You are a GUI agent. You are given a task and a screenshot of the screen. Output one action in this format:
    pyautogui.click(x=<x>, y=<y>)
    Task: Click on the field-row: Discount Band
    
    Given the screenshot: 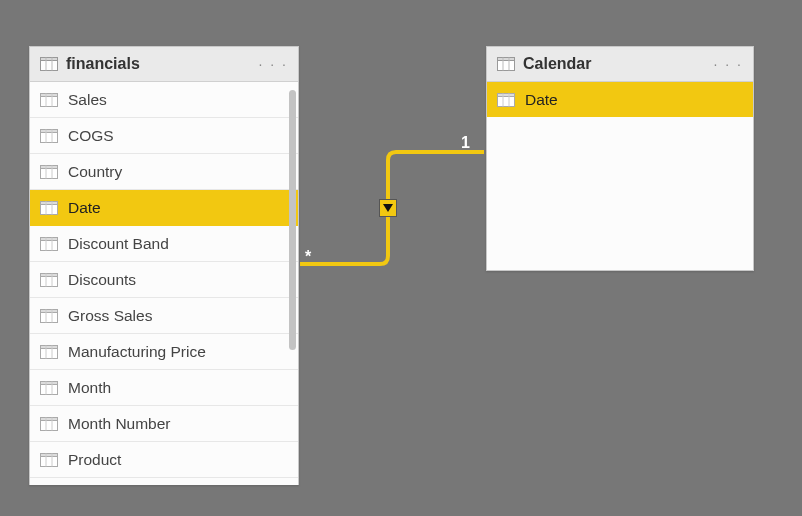 What is the action you would take?
    pyautogui.click(x=164, y=244)
    